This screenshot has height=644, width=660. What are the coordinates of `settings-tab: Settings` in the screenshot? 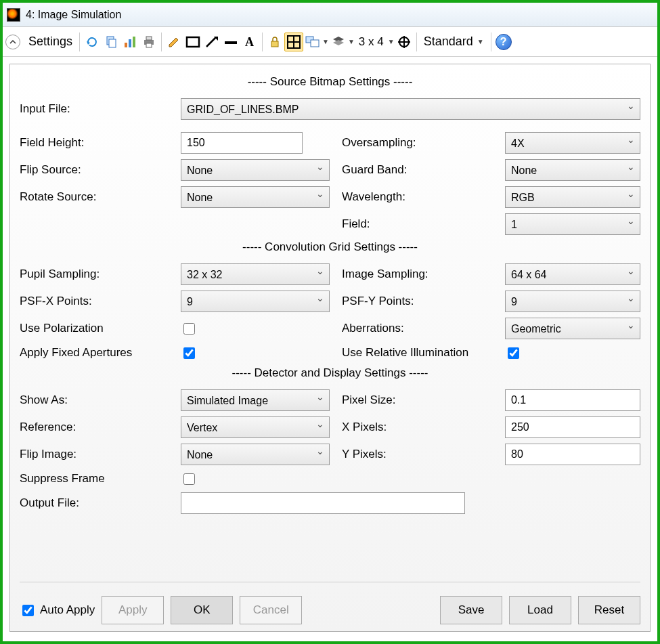 It's located at (50, 42).